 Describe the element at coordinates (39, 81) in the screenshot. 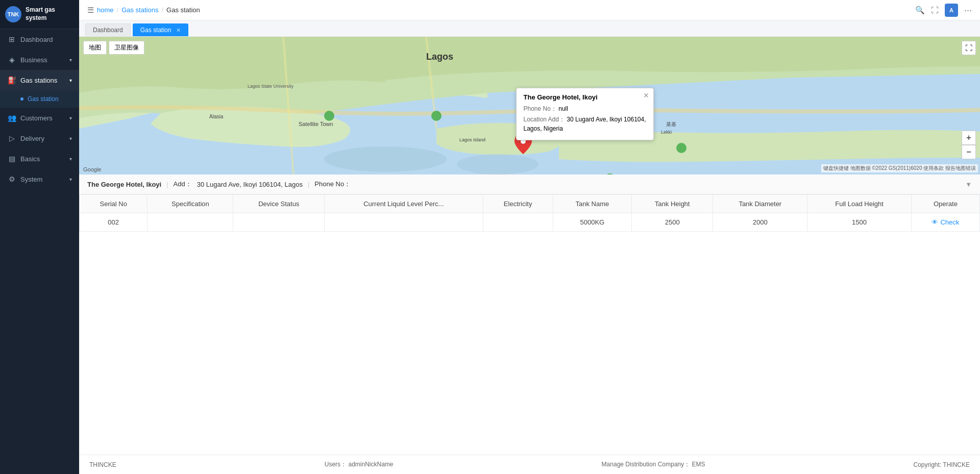

I see `sidebar-label-gas-stations: Gas stations` at that location.